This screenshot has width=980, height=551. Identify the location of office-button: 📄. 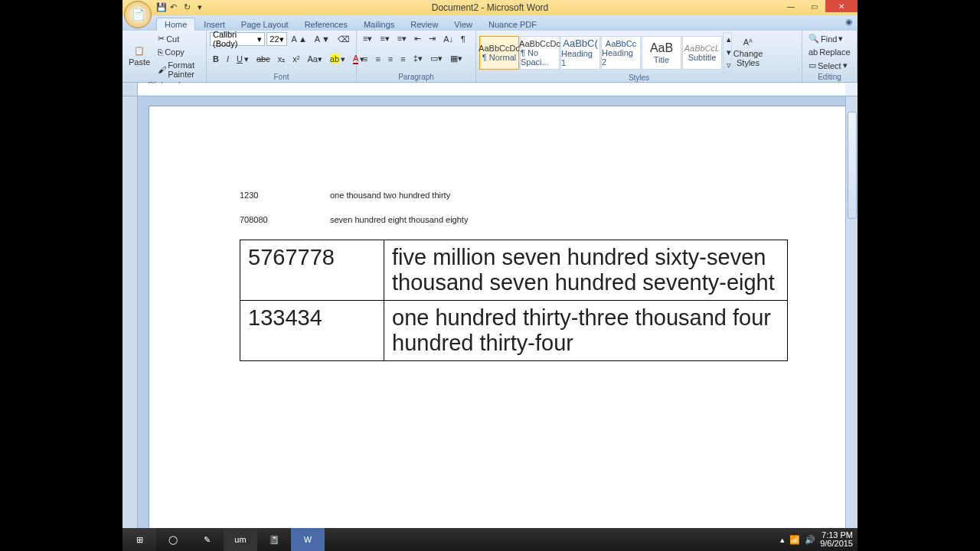
(138, 15).